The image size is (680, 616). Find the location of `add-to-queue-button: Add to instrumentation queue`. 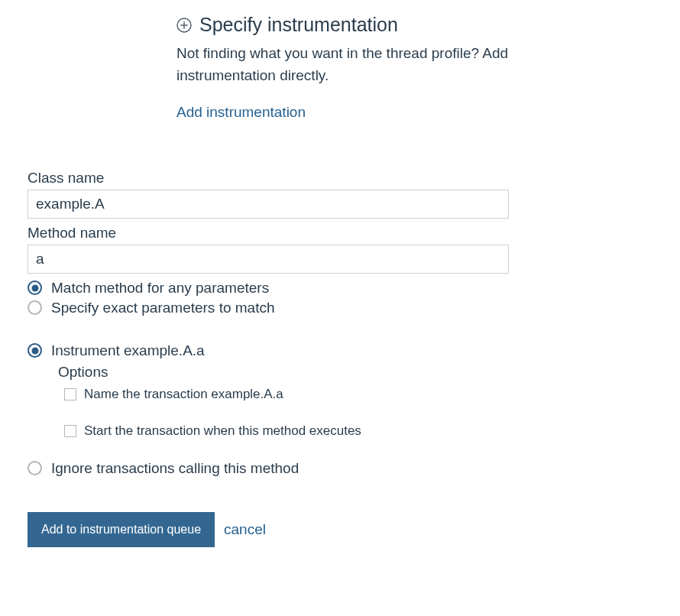

add-to-queue-button: Add to instrumentation queue is located at coordinates (121, 530).